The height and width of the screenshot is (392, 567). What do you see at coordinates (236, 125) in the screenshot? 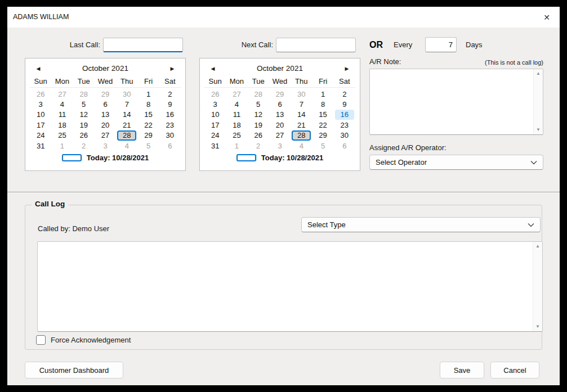
I see `calendar-day: 18` at bounding box center [236, 125].